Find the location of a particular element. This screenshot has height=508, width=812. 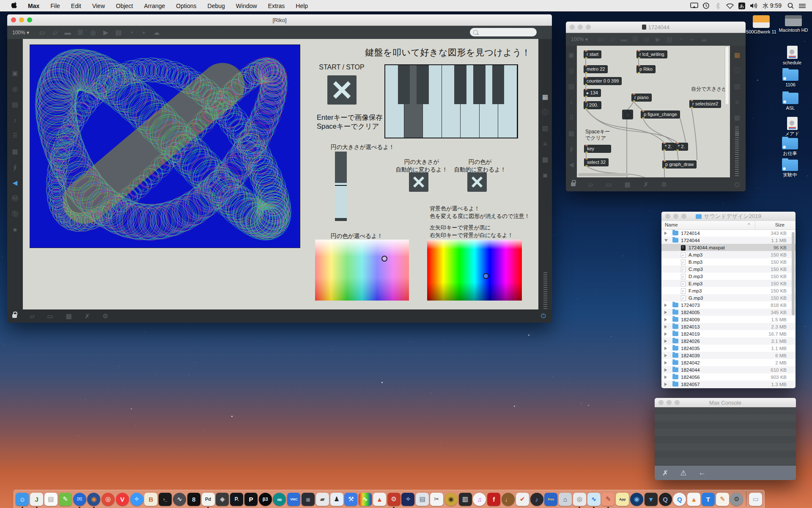

pw-grid-icon: ▦ is located at coordinates (737, 55).